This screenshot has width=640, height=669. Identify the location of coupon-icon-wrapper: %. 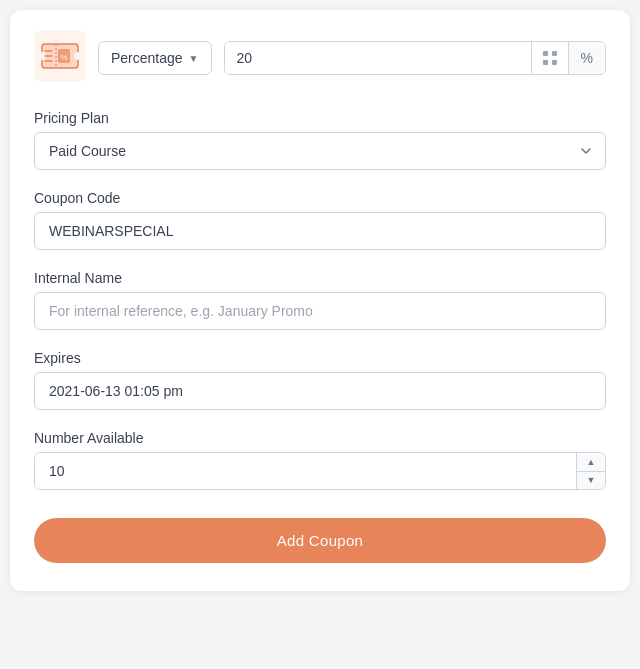
(60, 58).